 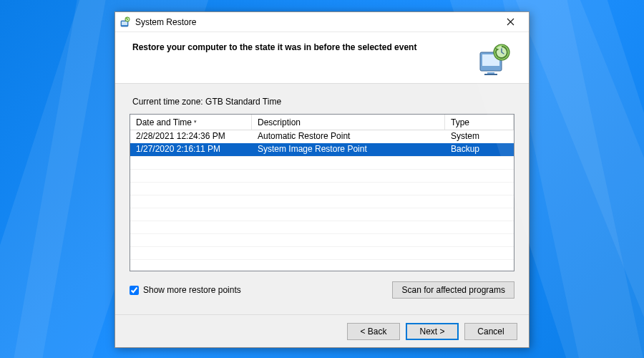 I want to click on next-button: Next >, so click(x=432, y=332).